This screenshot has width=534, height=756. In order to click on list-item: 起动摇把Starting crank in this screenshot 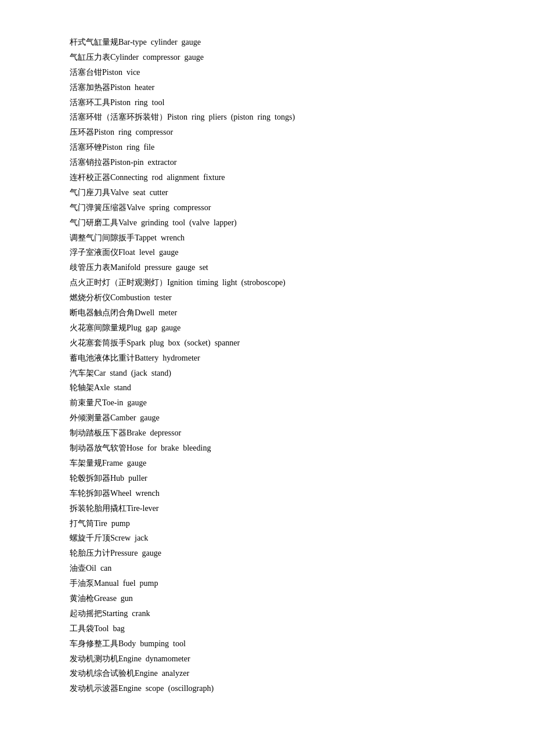, I will do `click(267, 614)`.